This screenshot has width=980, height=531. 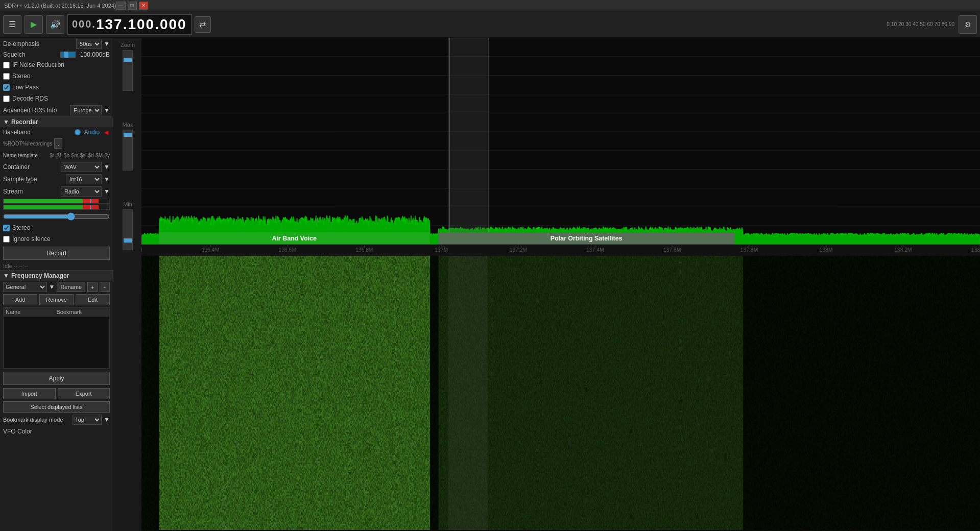 I want to click on stream-arrow-icon: ▼, so click(x=107, y=191).